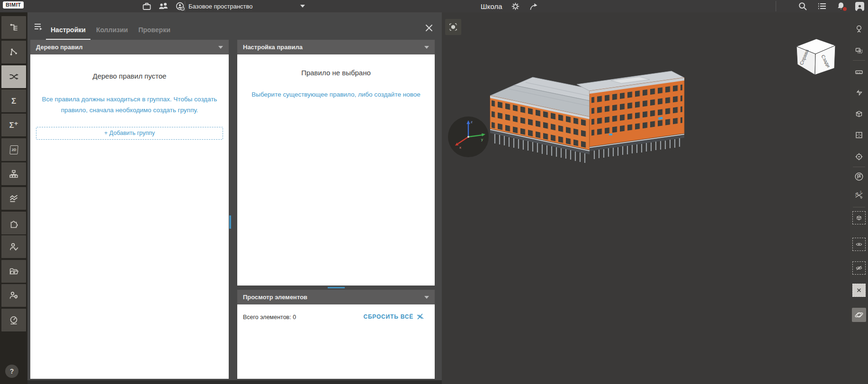 This screenshot has height=384, width=868. I want to click on svg-text: z, so click(472, 122).